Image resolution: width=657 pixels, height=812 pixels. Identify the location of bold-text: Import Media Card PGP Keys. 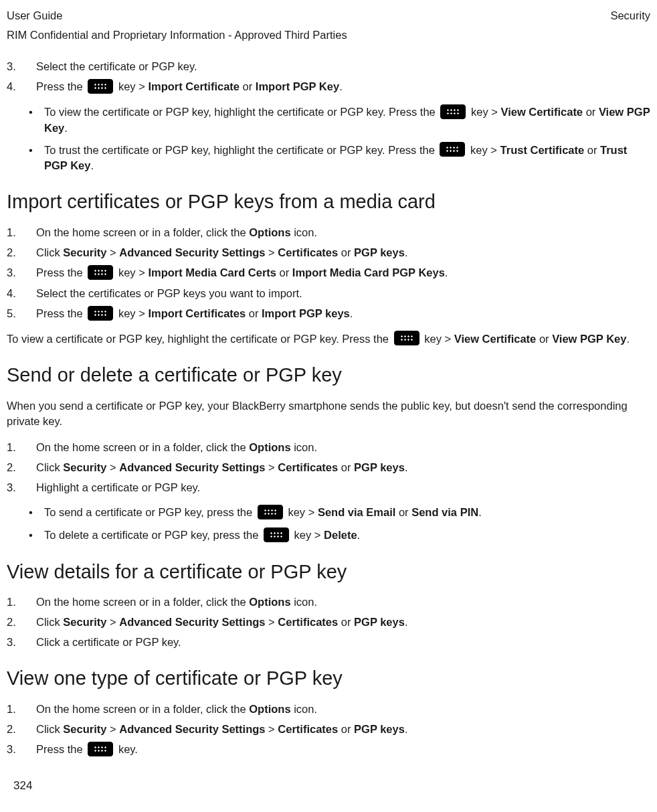
(369, 272).